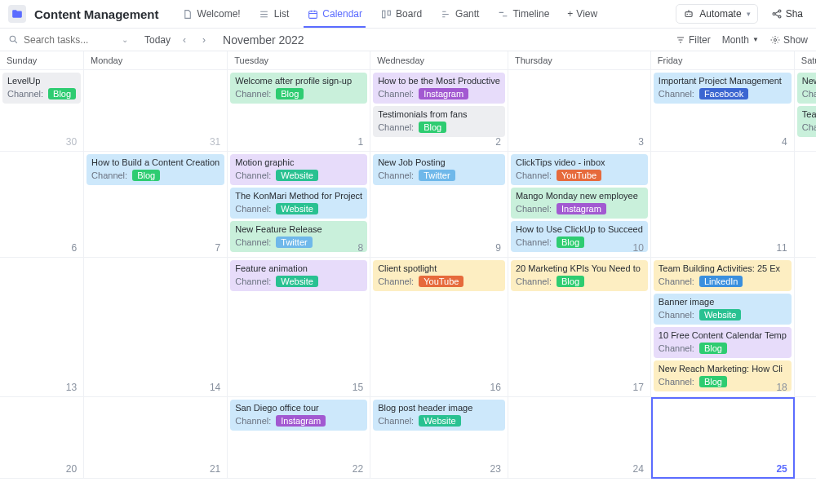 The height and width of the screenshot is (504, 816). Describe the element at coordinates (530, 14) in the screenshot. I see `tab-label: Timeline` at that location.